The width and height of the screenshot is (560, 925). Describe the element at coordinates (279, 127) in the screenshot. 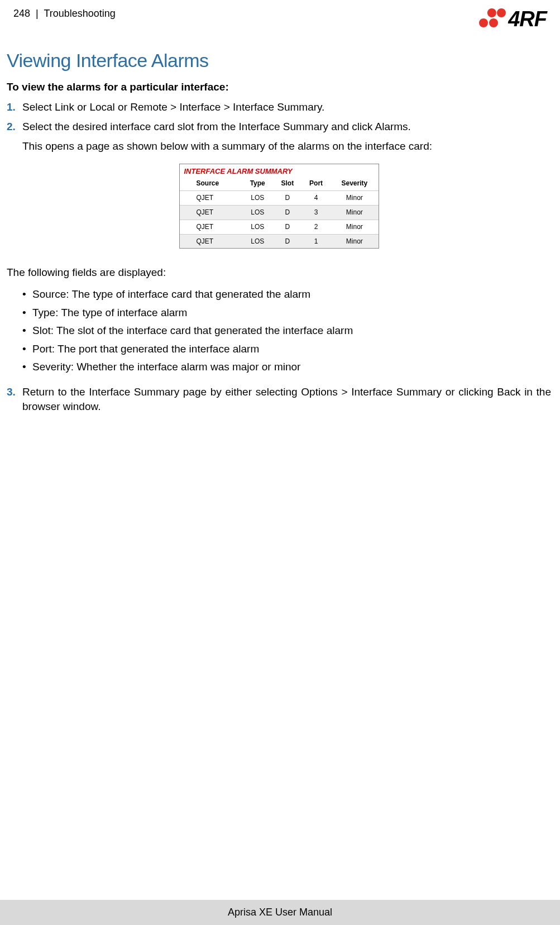

I see `step-2: 2. Select the desired interface card slo…` at that location.